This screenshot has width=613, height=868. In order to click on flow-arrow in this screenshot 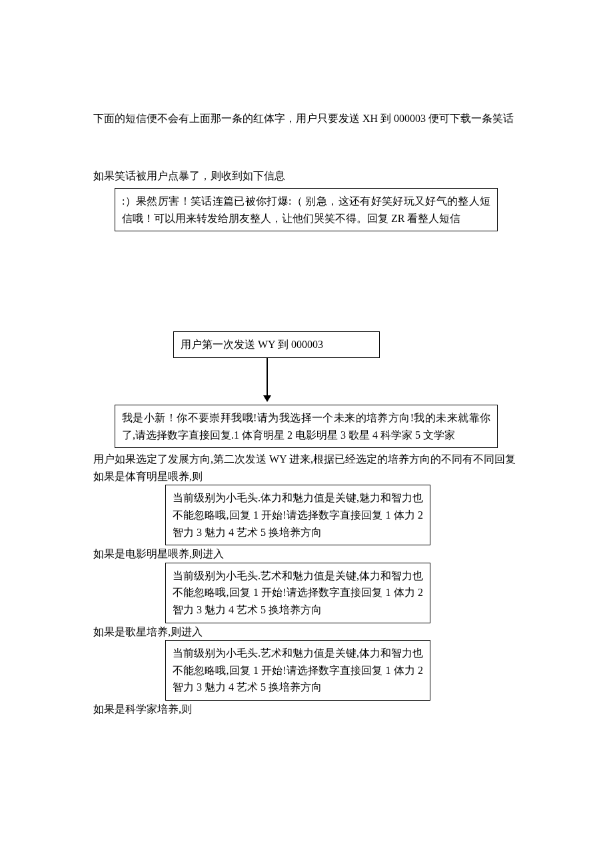, I will do `click(306, 381)`.